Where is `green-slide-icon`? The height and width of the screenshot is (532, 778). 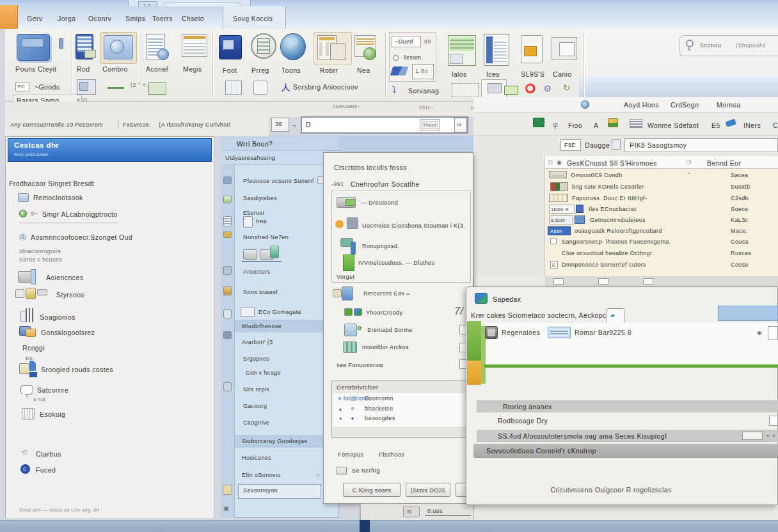
green-slide-icon is located at coordinates (511, 90).